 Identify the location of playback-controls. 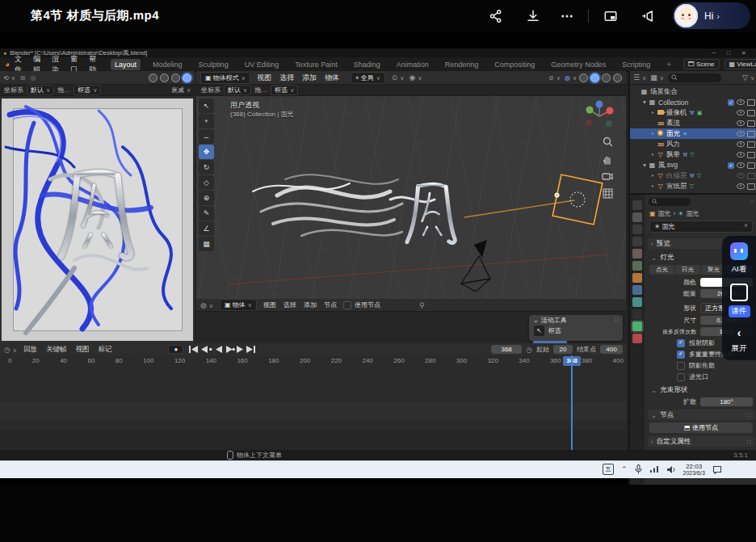
(222, 349).